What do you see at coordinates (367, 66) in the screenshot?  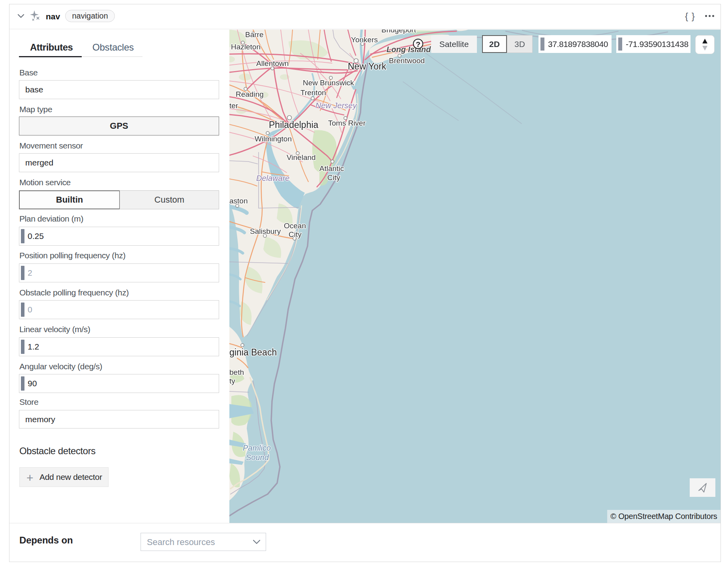 I see `svg-text: New York` at bounding box center [367, 66].